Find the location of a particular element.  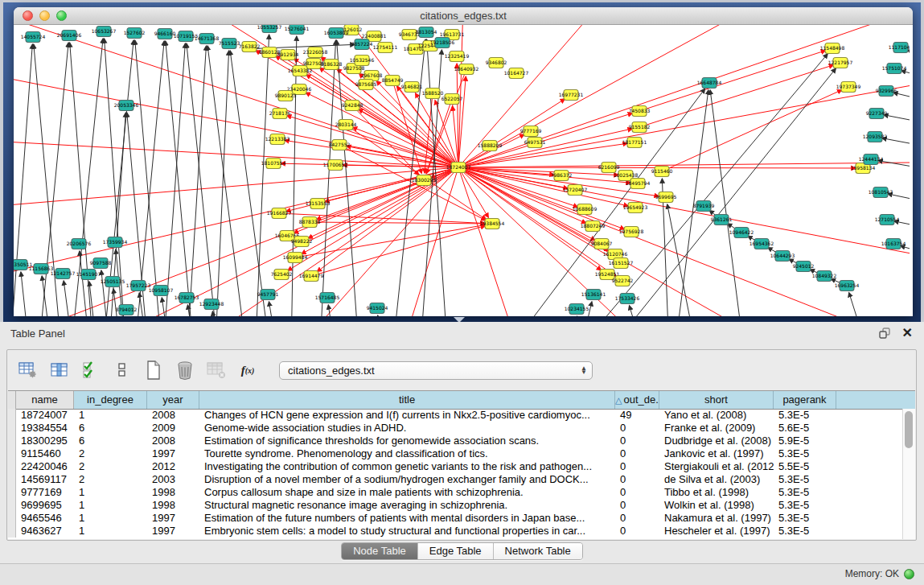

graph-node: 12213383 is located at coordinates (278, 140).